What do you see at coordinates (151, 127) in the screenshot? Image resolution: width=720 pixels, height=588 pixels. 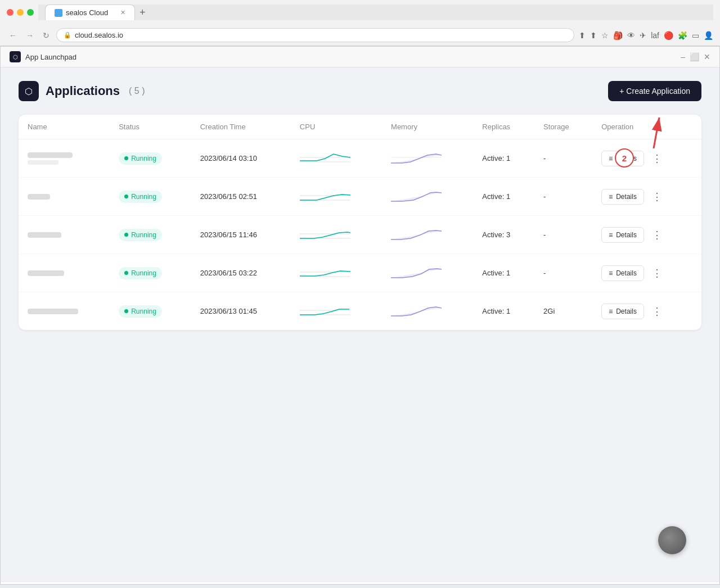 I see `col-status: Status` at bounding box center [151, 127].